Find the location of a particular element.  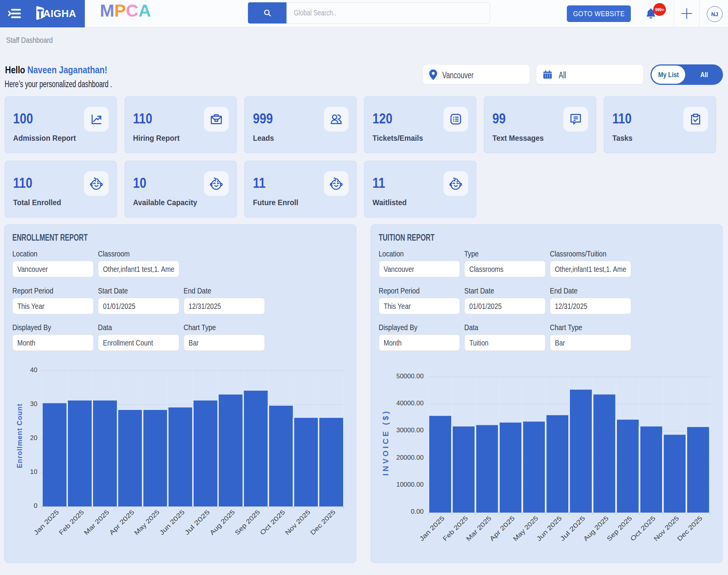

svg-text: May 2025 is located at coordinates (147, 522).